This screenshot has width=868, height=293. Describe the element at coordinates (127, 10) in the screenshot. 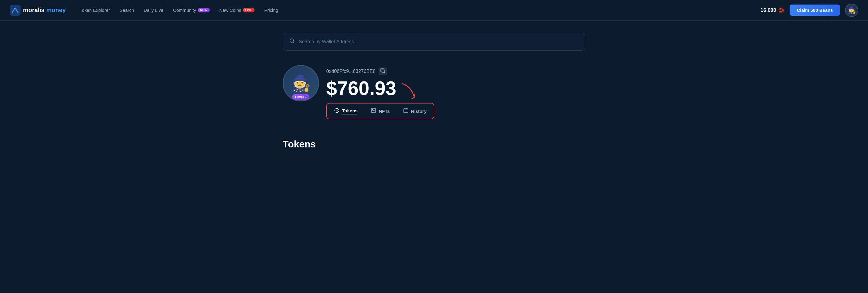

I see `nav-search-label: Search` at that location.